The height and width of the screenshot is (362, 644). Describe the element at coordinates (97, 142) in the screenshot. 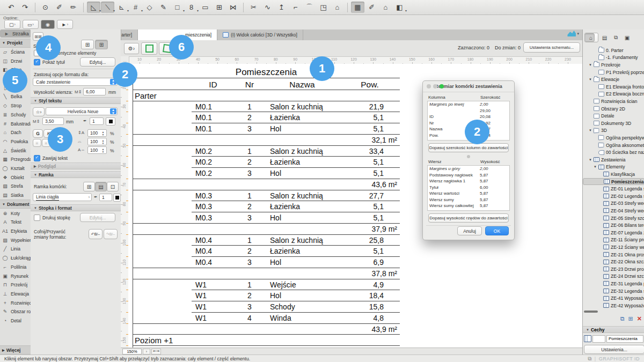

I see `letter-width-spinner: 100▲▼` at that location.